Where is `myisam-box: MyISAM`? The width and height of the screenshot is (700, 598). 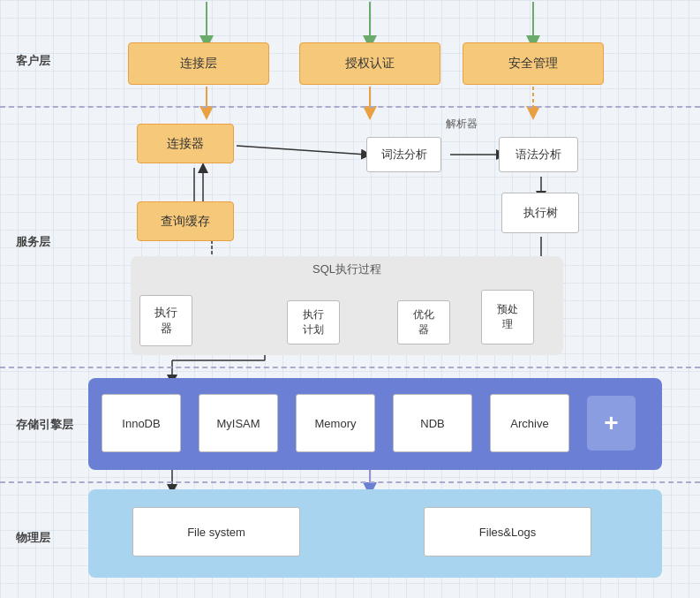
myisam-box: MyISAM is located at coordinates (238, 423).